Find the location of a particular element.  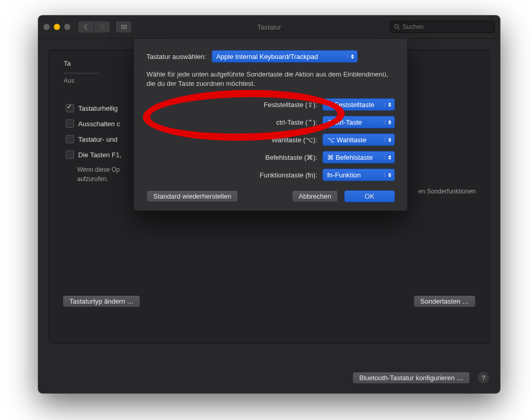

checkbox-row: Tastatur- und is located at coordinates (94, 139).